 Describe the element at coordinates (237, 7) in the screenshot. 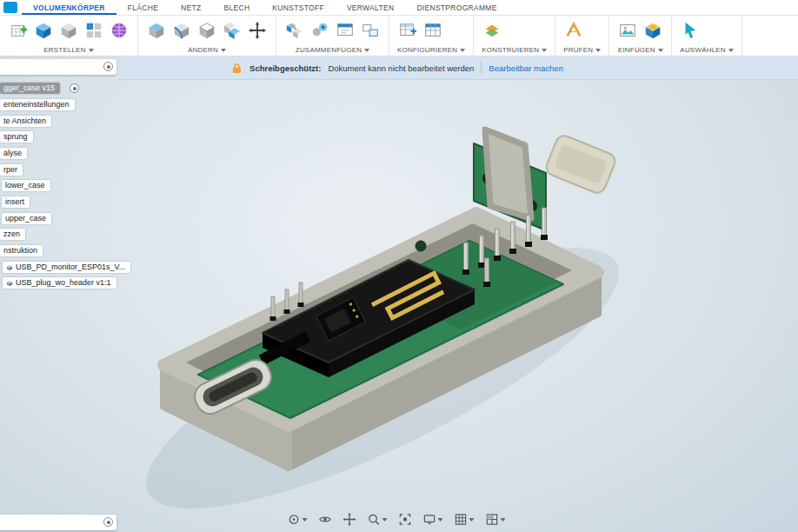

I see `tab-blech: BLECH` at that location.